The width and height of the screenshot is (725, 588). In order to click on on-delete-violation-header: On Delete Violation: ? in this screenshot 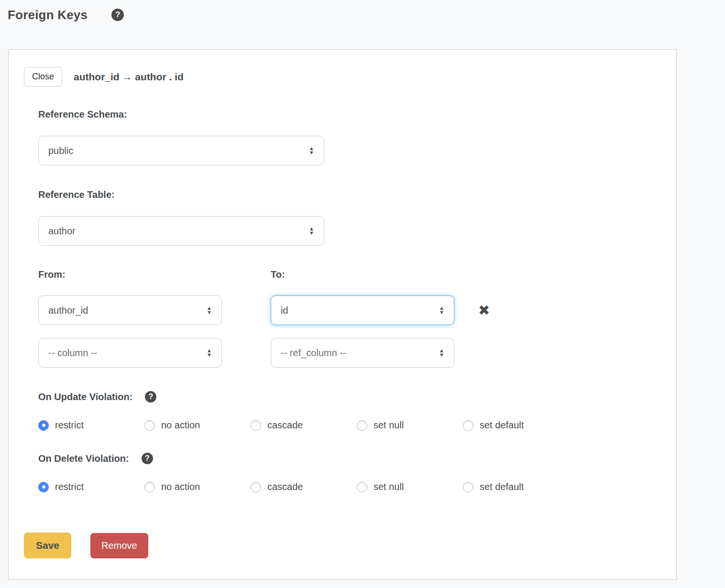, I will do `click(350, 458)`.